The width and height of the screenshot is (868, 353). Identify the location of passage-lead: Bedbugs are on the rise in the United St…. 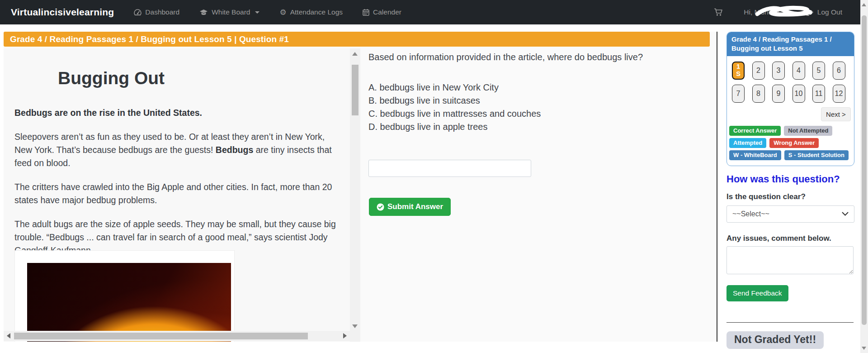
(176, 113).